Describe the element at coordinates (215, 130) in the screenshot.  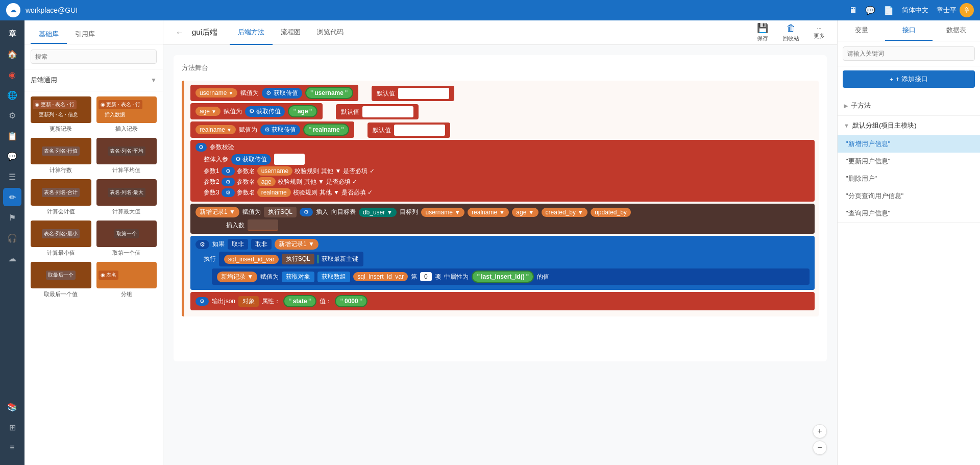
I see `realname-var-chip: realname ▼` at that location.